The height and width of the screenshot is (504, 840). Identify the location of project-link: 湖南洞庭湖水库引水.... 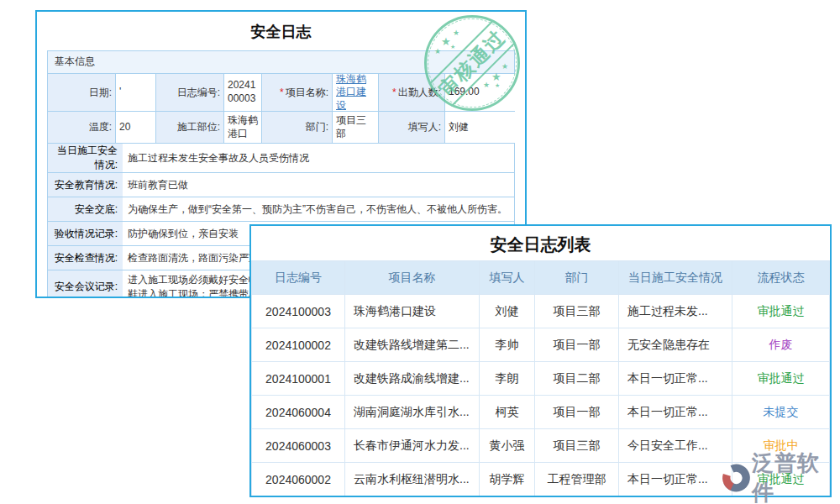
(412, 412).